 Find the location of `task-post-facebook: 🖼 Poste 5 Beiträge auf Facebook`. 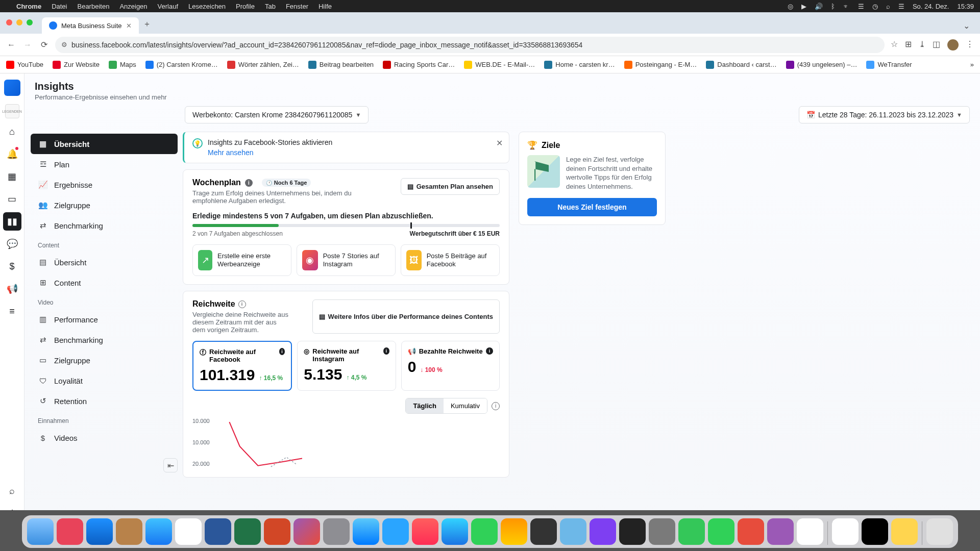

task-post-facebook: 🖼 Poste 5 Beiträge auf Facebook is located at coordinates (450, 260).